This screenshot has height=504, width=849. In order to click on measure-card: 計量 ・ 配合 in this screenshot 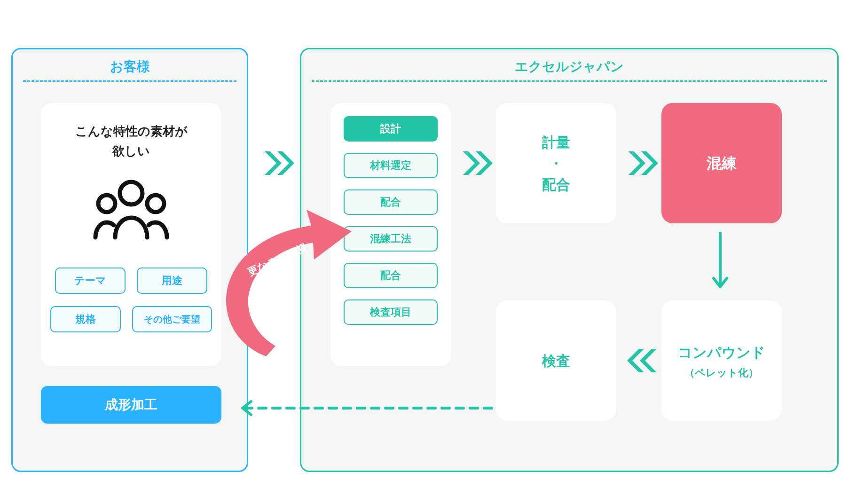, I will do `click(556, 163)`.